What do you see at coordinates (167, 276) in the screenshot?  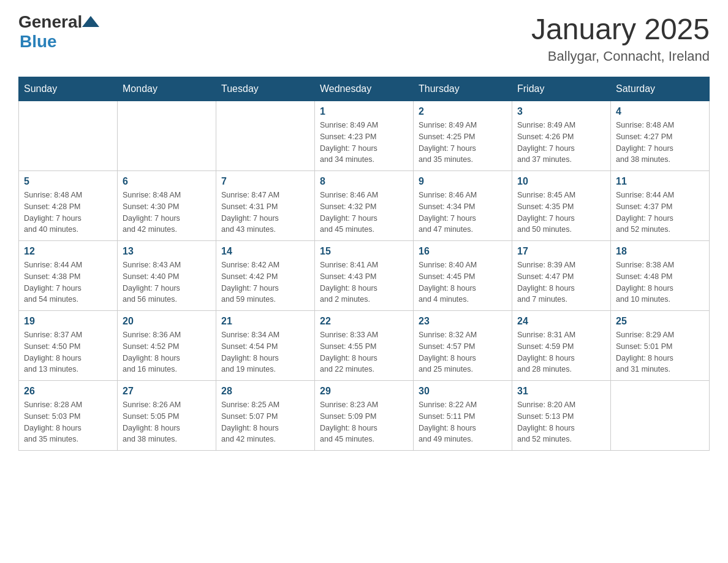 I see `calendar-cell: 13Sunrise: 8:43 AM Sunset: 4:40 PM Dayli…` at bounding box center [167, 276].